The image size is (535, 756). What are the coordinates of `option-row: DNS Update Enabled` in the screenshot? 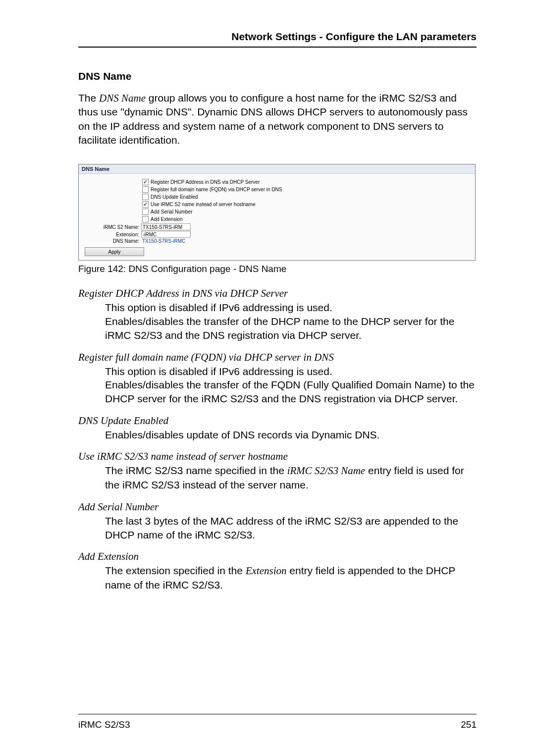 It's located at (277, 197).